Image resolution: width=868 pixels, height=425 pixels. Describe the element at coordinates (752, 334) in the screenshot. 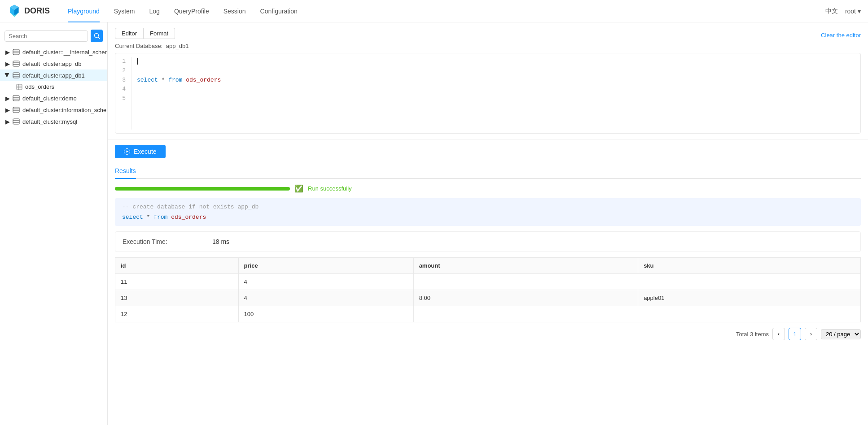

I see `total-items: Total 3 items` at that location.